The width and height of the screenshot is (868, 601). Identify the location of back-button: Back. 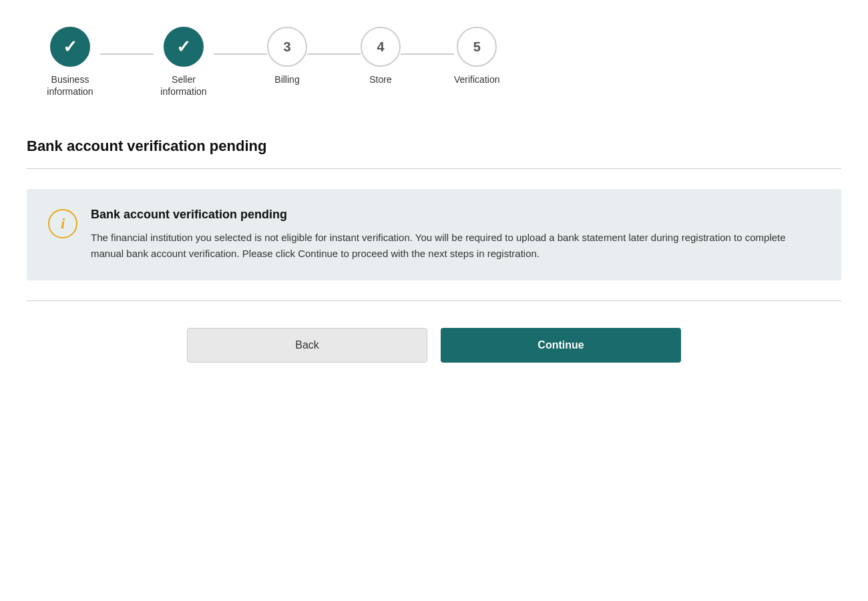
(307, 345).